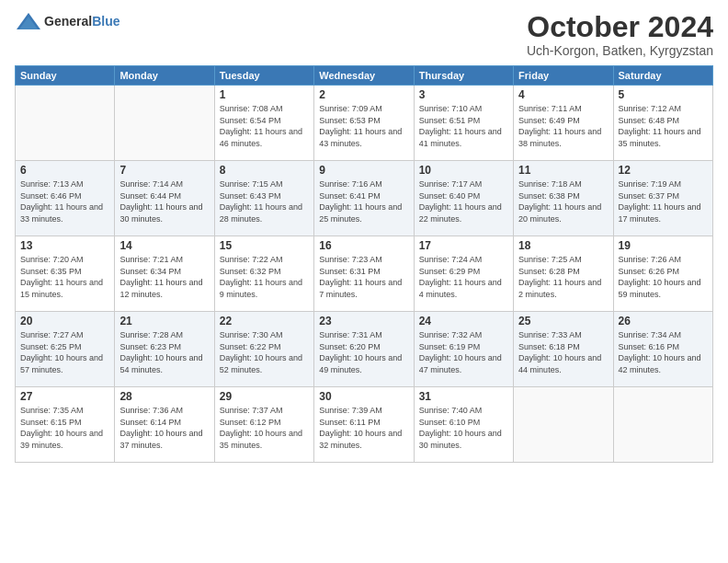 This screenshot has height=563, width=728. Describe the element at coordinates (463, 425) in the screenshot. I see `table-row: 31Sunrise: 7:40 AMSunset: 6:10 PMDayligh…` at that location.